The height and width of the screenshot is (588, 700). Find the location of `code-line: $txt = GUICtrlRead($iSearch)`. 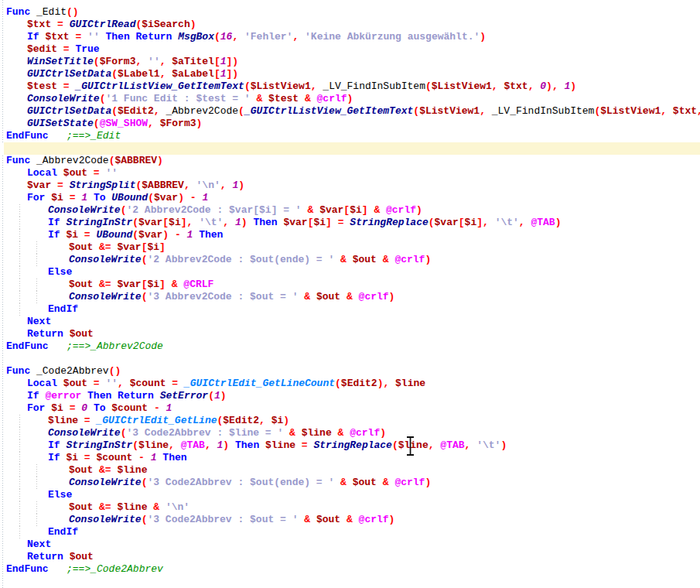

code-line: $txt = GUICtrlRead($iSearch) is located at coordinates (350, 25).